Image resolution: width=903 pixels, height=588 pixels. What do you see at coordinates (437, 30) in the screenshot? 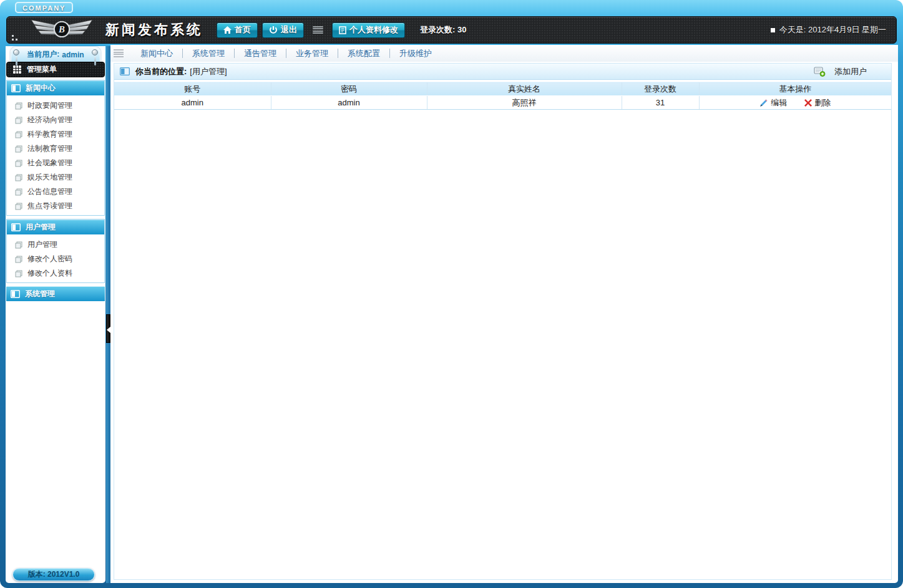
I see `login-count-label: 登录次数:` at bounding box center [437, 30].